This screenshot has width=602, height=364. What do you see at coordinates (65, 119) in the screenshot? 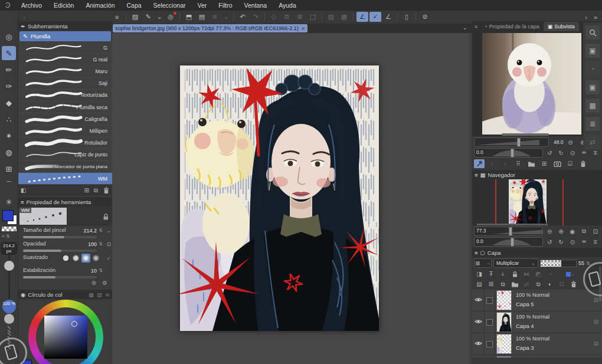
I see `brush-item-caligrafia: Caligrafía` at bounding box center [65, 119].